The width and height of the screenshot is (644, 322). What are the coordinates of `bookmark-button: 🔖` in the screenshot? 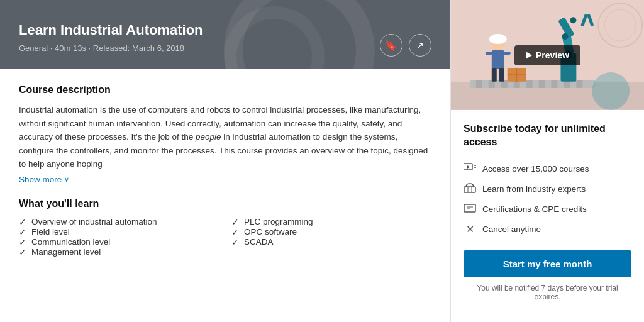 It's located at (391, 45).